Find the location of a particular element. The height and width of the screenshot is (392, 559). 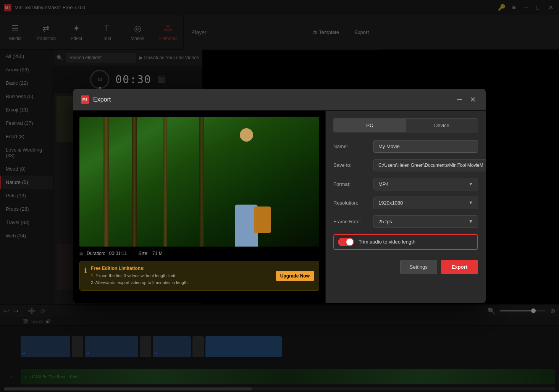

name-setting-row: Name: is located at coordinates (406, 147).